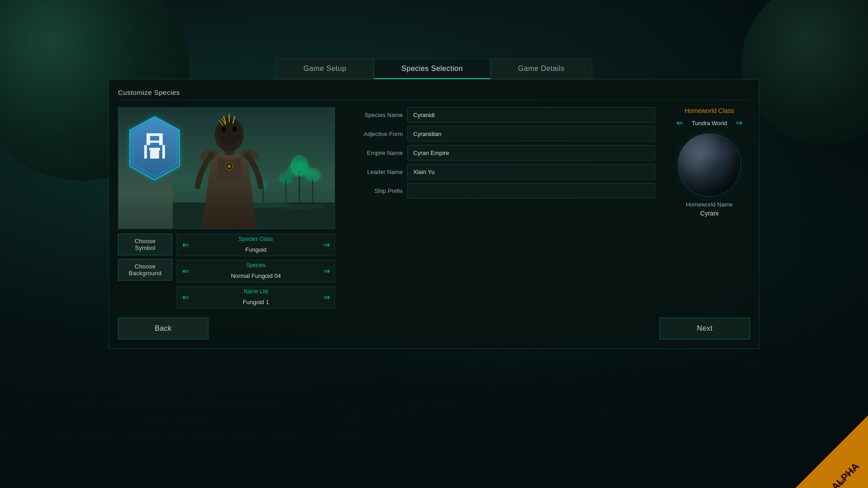 This screenshot has width=868, height=488. Describe the element at coordinates (531, 115) in the screenshot. I see `species-name-input` at that location.